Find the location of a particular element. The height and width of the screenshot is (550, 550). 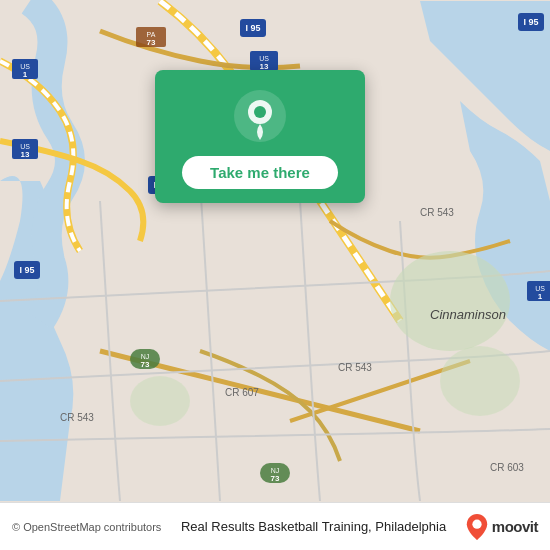

svg-text: 13 is located at coordinates (26, 154).